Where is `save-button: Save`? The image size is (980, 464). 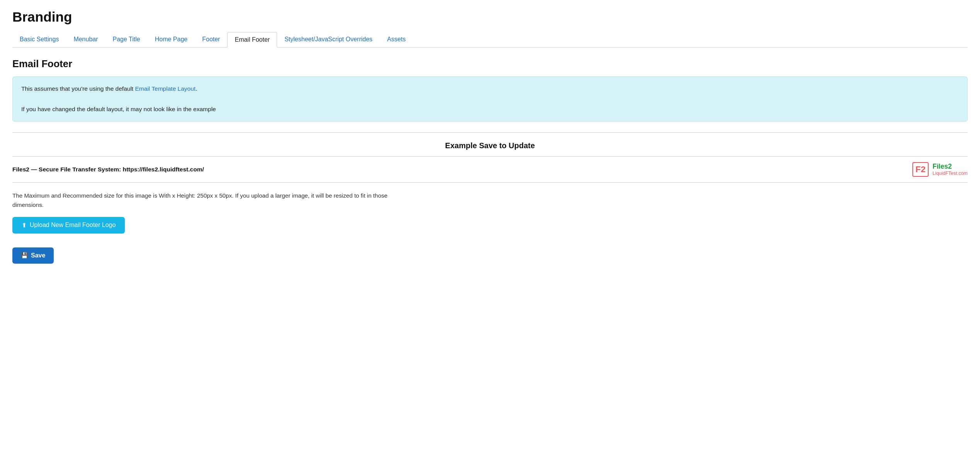 save-button: Save is located at coordinates (33, 256).